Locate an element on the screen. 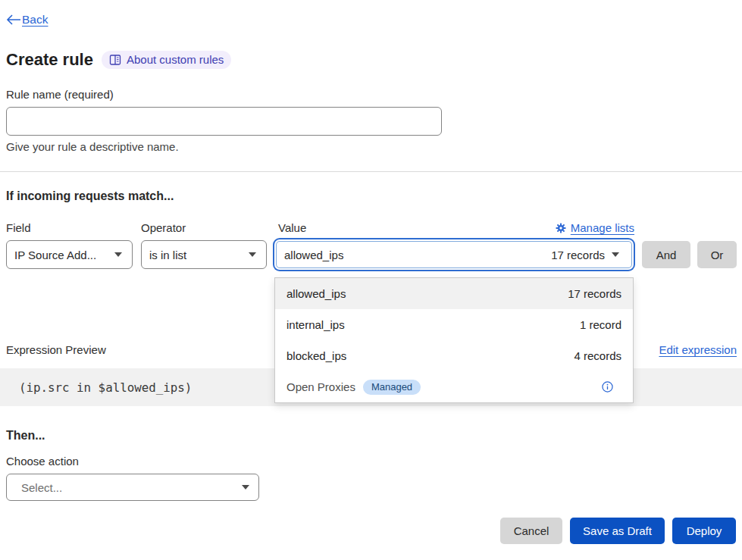  choose-action-label: Choose action is located at coordinates (374, 461).